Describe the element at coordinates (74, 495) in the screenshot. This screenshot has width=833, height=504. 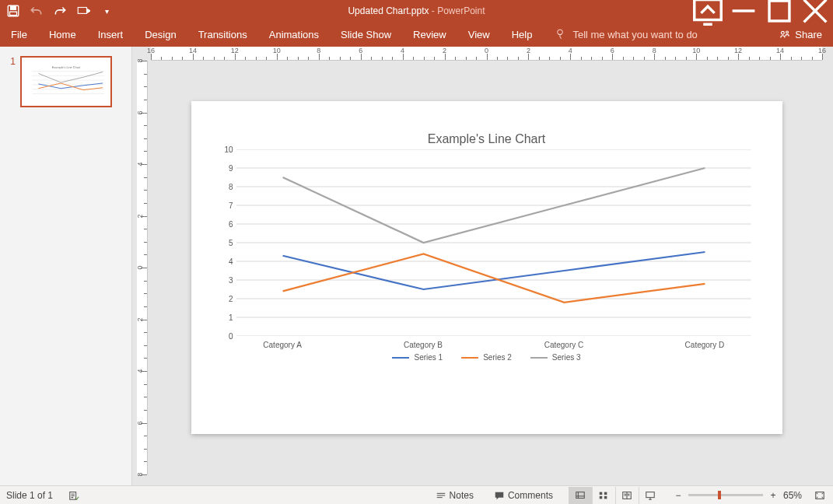
I see `spellcheck-icon` at that location.